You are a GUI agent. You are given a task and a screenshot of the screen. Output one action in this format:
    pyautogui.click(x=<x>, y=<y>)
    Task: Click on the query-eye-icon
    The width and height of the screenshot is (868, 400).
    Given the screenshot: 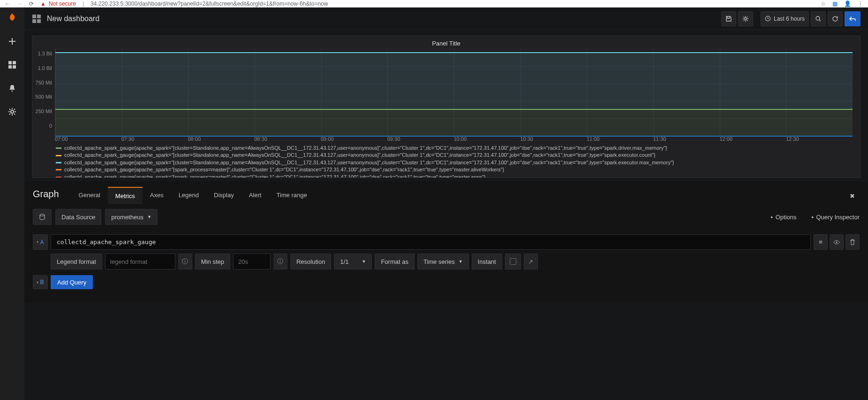 What is the action you would take?
    pyautogui.click(x=837, y=242)
    